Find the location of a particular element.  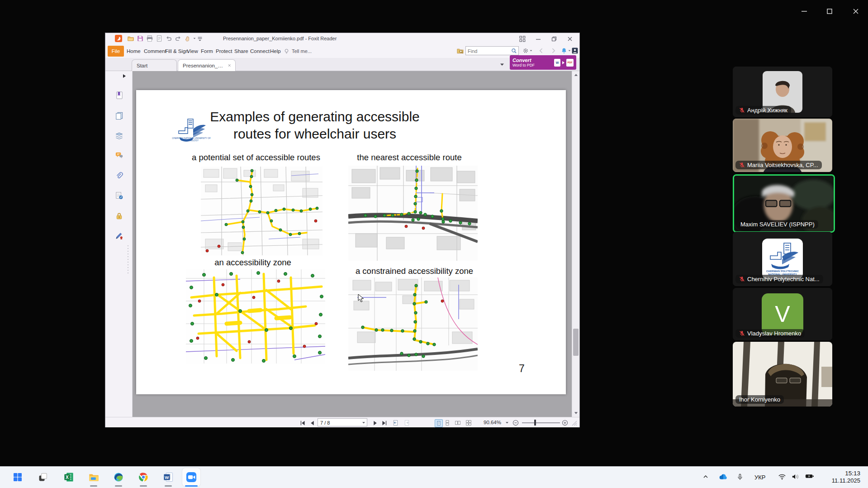

magnifier-icon is located at coordinates (514, 51).